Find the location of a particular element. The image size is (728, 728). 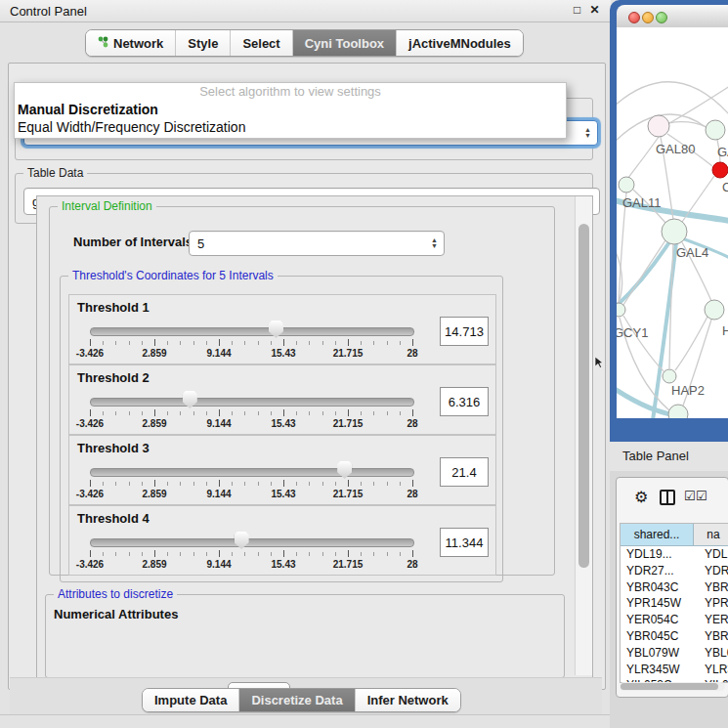

float-window-icon: □ is located at coordinates (577, 10).